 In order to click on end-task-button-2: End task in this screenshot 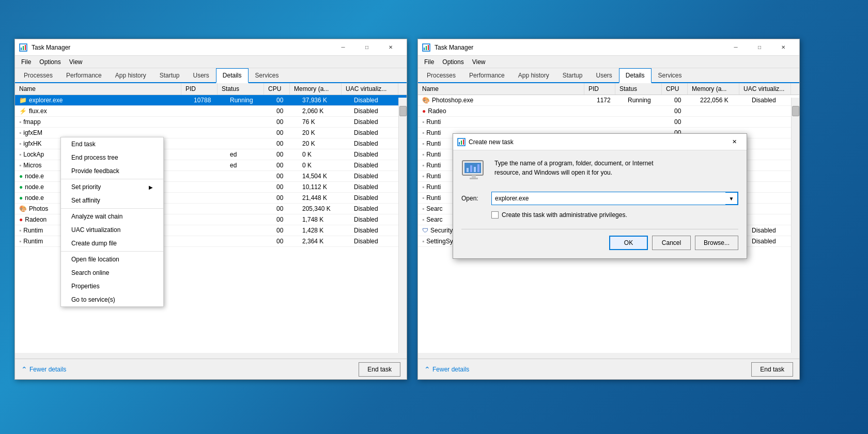, I will do `click(772, 369)`.